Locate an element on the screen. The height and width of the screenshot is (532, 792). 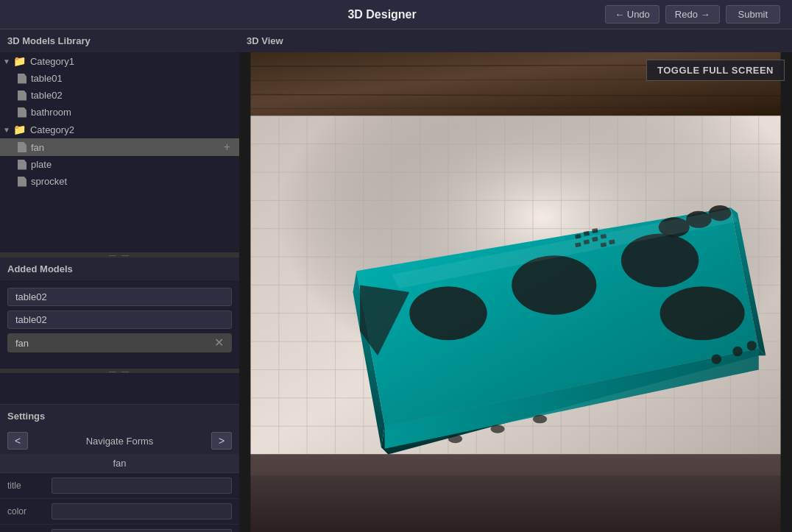
navigate-next-button: > is located at coordinates (222, 441).